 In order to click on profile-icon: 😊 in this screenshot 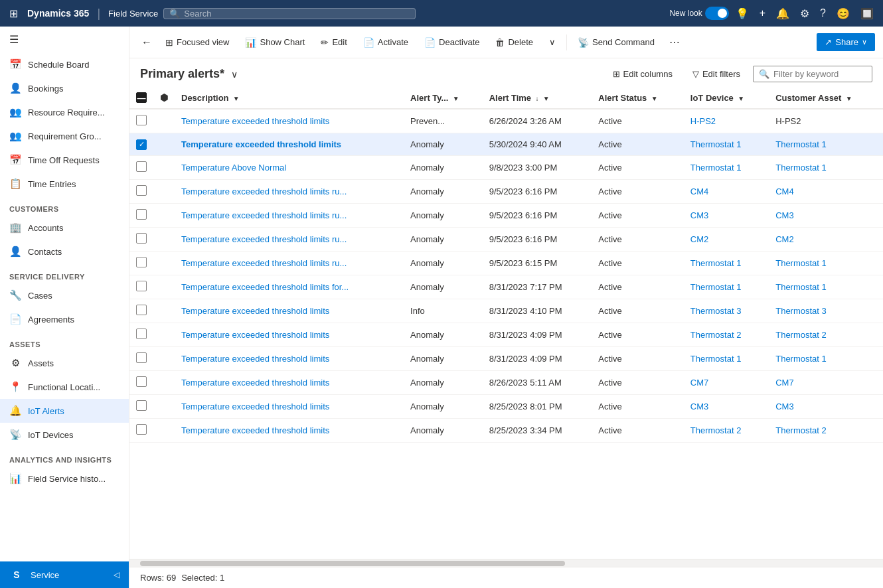, I will do `click(843, 13)`.